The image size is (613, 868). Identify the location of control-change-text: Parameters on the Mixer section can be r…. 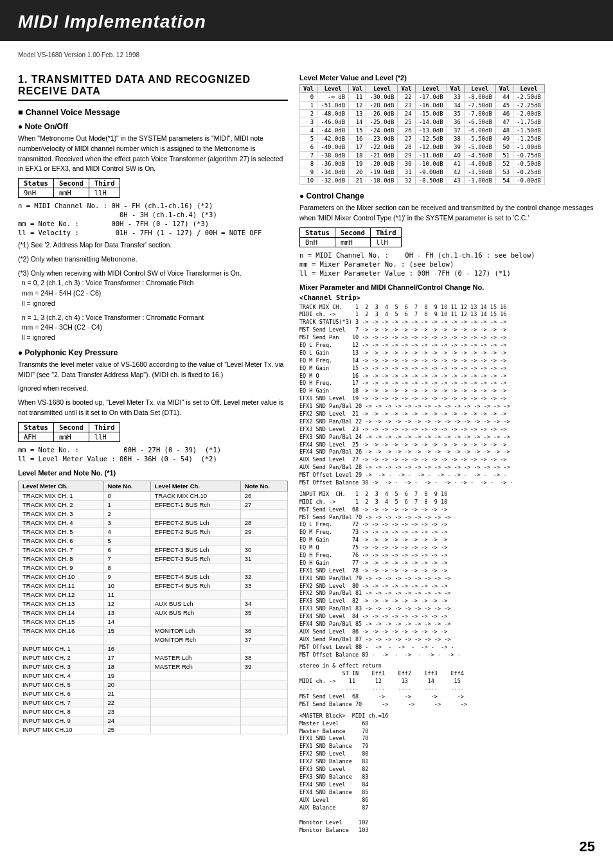
(447, 213).